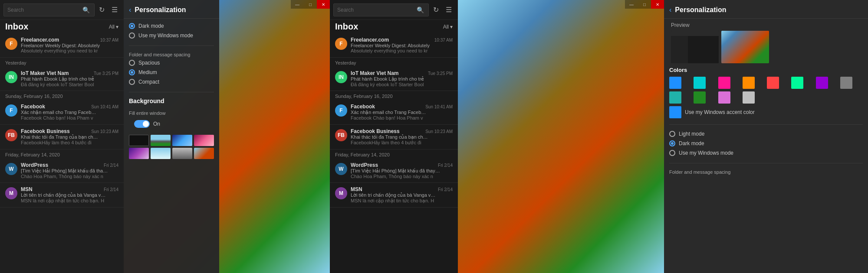 This screenshot has height=273, width=868. Describe the element at coordinates (171, 72) in the screenshot. I see `medium-option: Medium` at that location.